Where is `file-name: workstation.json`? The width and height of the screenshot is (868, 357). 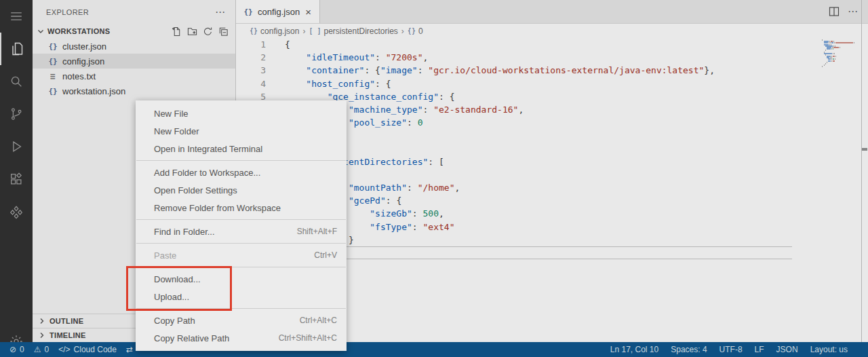 file-name: workstation.json is located at coordinates (94, 91).